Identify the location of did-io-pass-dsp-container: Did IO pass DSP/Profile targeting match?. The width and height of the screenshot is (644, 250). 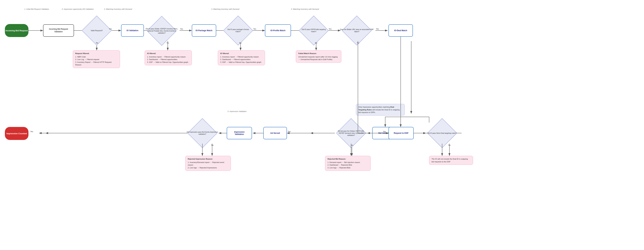
(314, 30).